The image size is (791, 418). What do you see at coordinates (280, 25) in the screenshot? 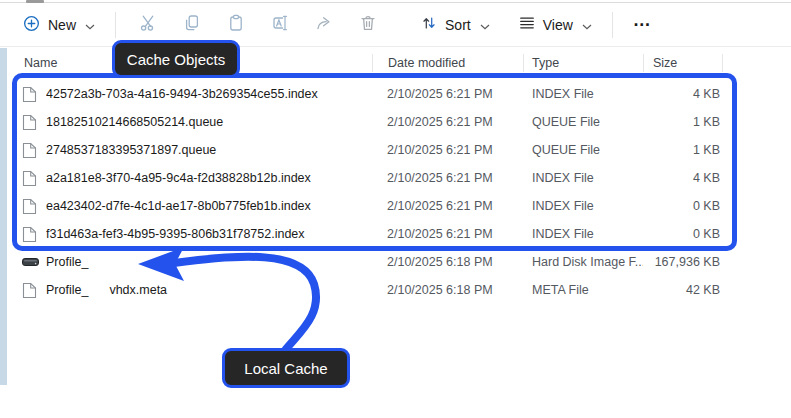
I see `rename-button` at bounding box center [280, 25].